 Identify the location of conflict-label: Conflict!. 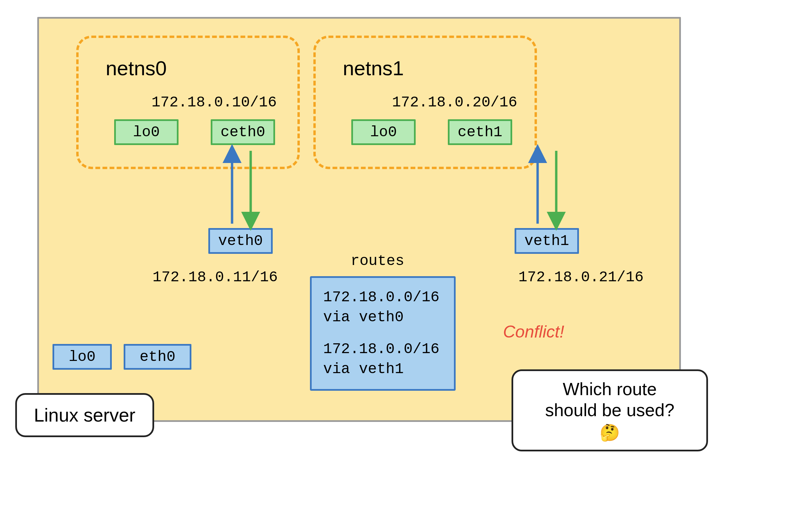
(534, 332).